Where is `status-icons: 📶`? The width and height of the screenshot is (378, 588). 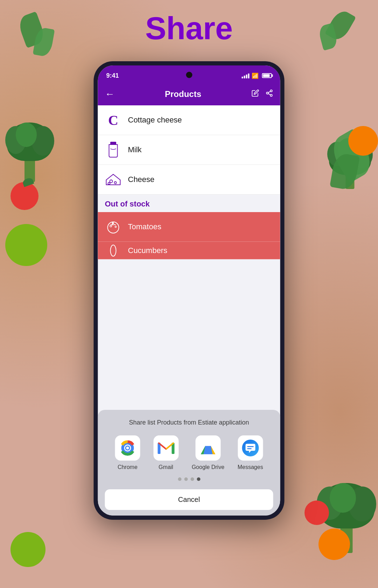
status-icons: 📶 is located at coordinates (257, 76).